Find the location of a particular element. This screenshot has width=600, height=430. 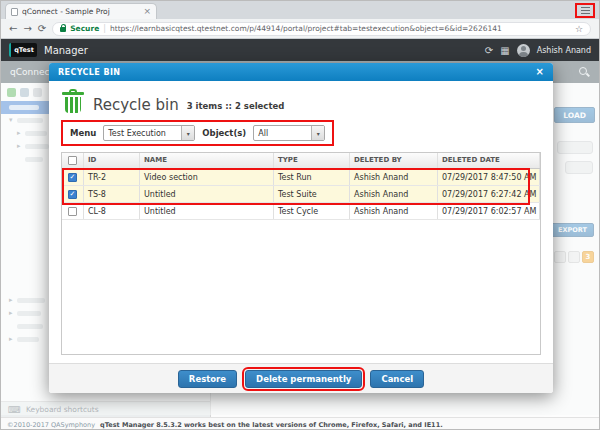

table-row: TR-2 Video section Test Run Ashish Anand… is located at coordinates (301, 178).